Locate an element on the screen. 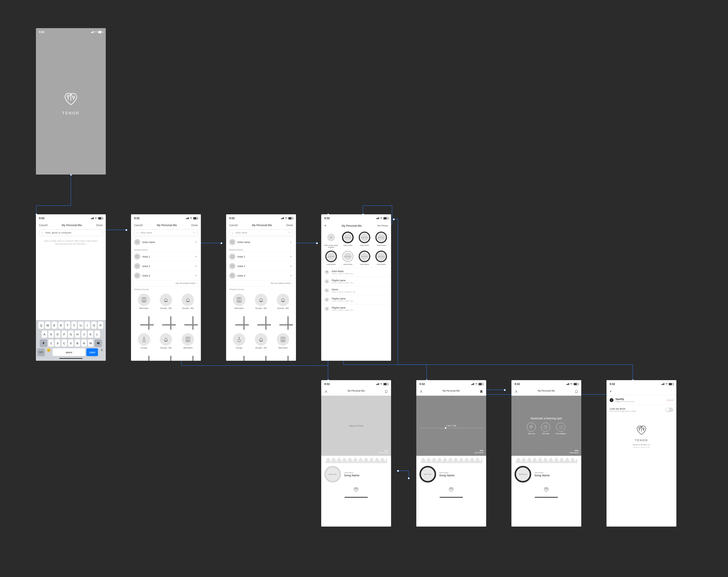 This screenshot has width=728, height=577. screen-player-timeline: 9:02 My Personal Mix⌄ 1:34 / 3:36 NextAr… is located at coordinates (451, 454).